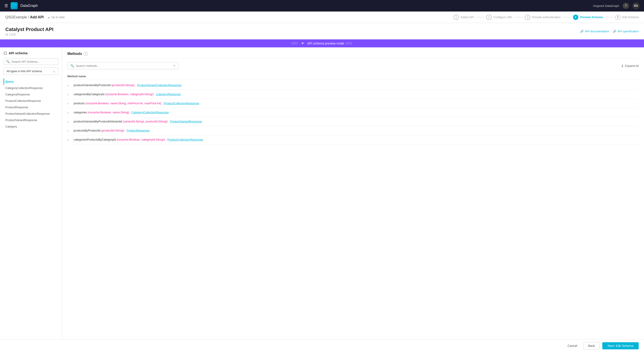  Describe the element at coordinates (31, 114) in the screenshot. I see `sidebar-item-product-variant-collection-response: ProductVariantCollectionResponse` at that location.